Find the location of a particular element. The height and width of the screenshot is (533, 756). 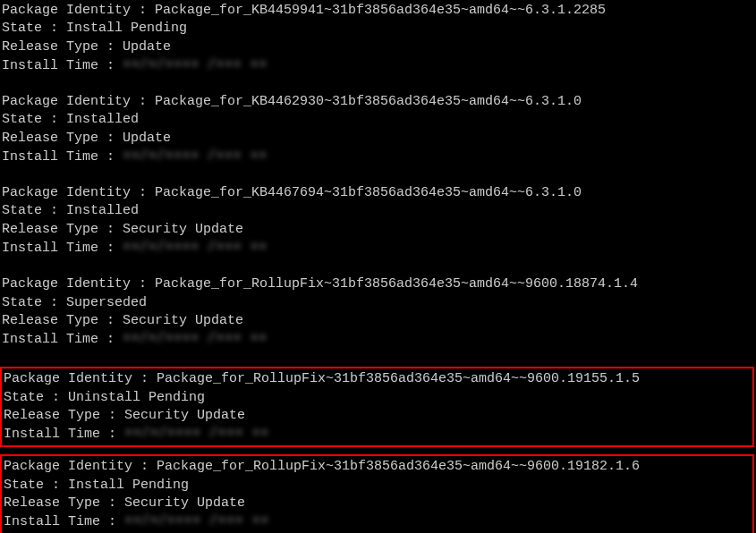

package-identity-line: Package Identity : Package_for_KB4462930… is located at coordinates (378, 102).